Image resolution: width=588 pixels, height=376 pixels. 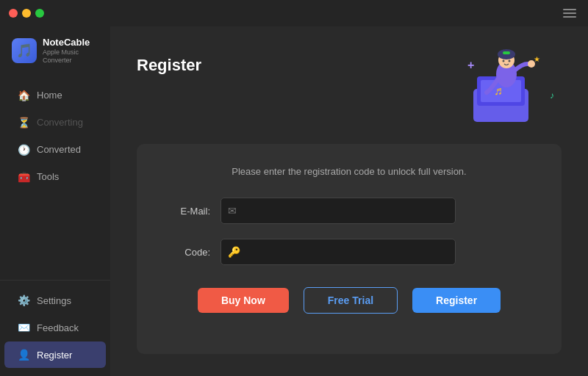 What do you see at coordinates (169, 65) in the screenshot?
I see `page-title: Register` at bounding box center [169, 65].